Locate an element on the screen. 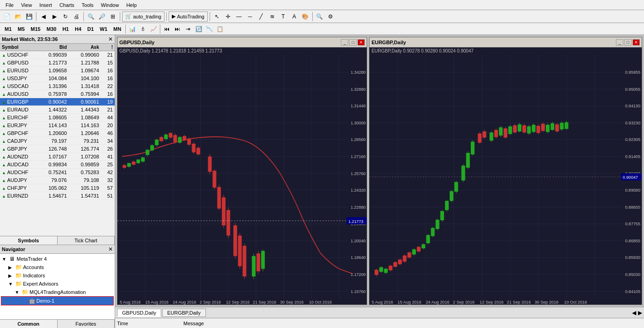 The height and width of the screenshot is (328, 644). svg-text: 0.86855 is located at coordinates (633, 240).